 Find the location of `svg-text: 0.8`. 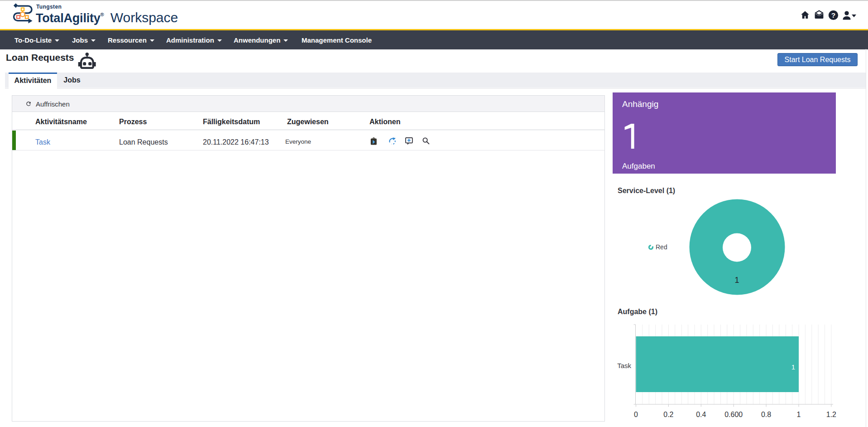

svg-text: 0.8 is located at coordinates (766, 414).